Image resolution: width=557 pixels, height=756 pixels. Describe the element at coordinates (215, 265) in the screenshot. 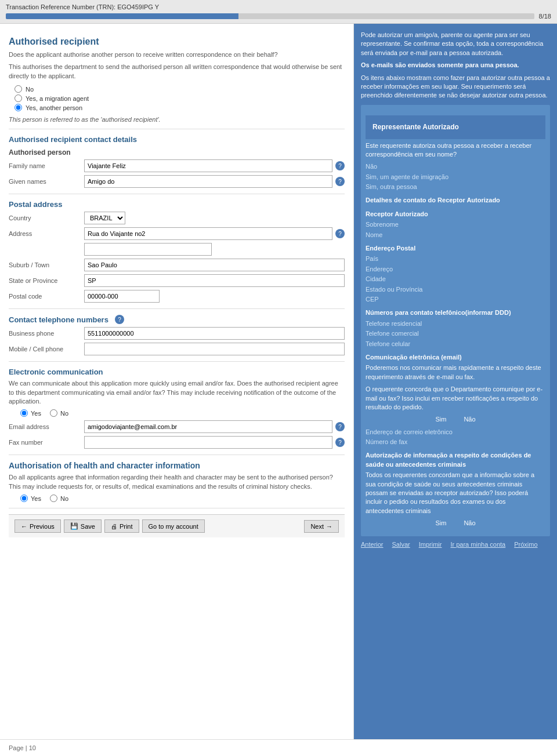

I see `suburb-input` at that location.